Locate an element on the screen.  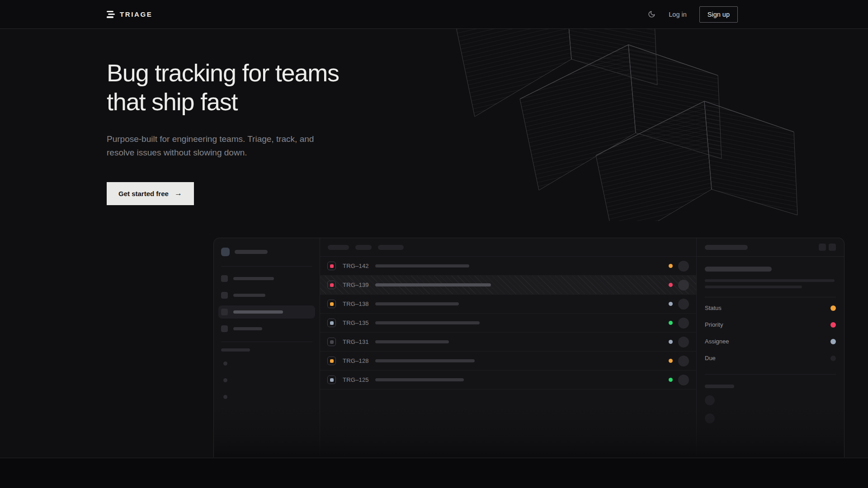
brand: TRIAGE is located at coordinates (129, 14).